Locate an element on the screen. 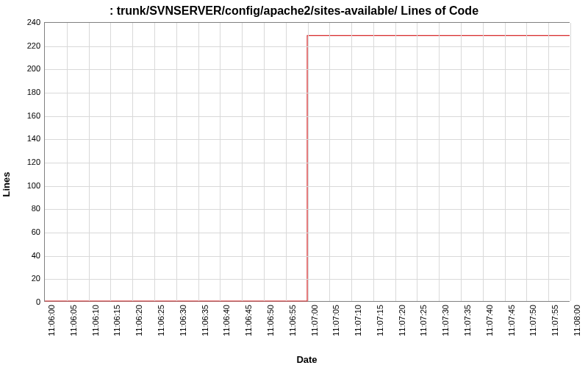 The image size is (588, 368). x-tick-label: 11:06:50 is located at coordinates (270, 321).